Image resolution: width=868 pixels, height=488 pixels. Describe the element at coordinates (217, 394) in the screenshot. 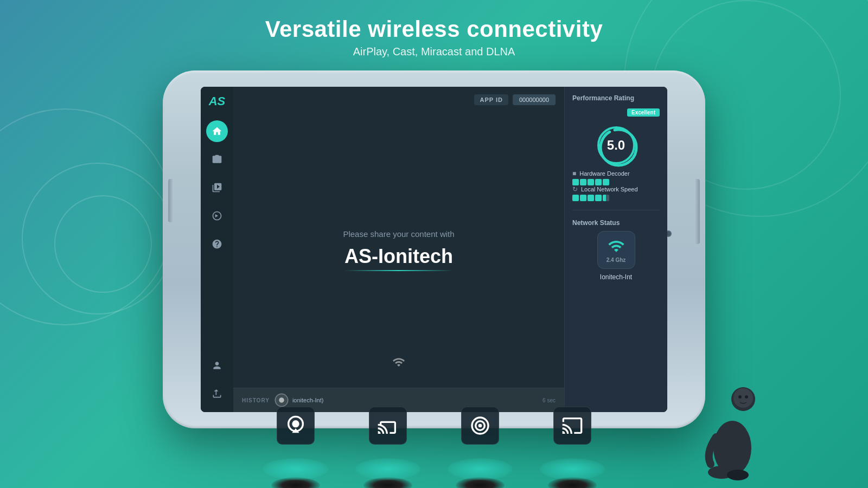

I see `export-icon` at that location.